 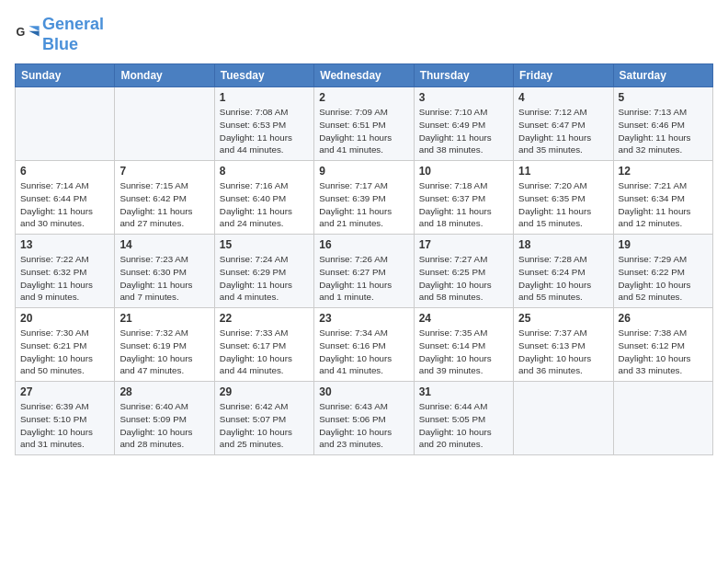 I want to click on day-info: Sunrise: 7:14 AMSunset: 6:44 PMDaylight:…, so click(x=64, y=204).